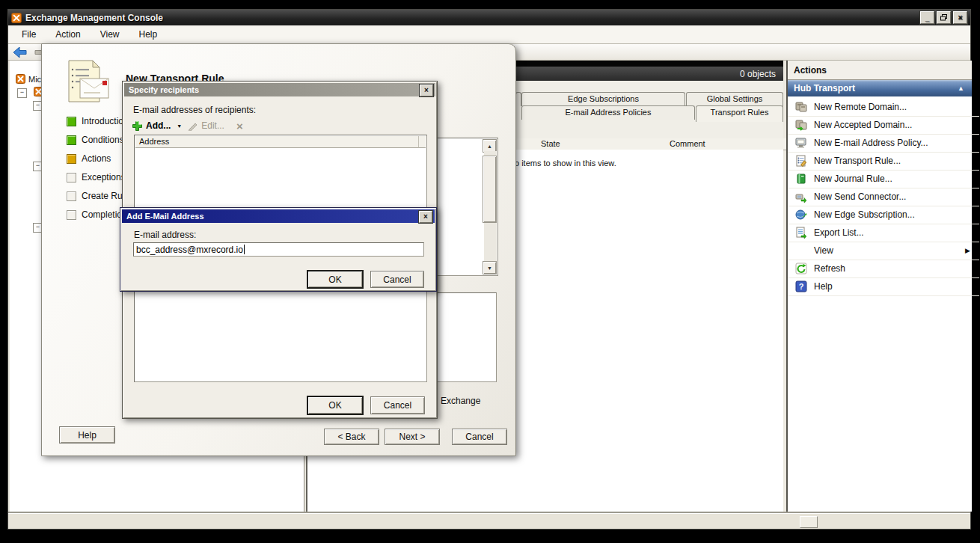 The image size is (980, 543). What do you see at coordinates (944, 18) in the screenshot?
I see `restore-button` at bounding box center [944, 18].